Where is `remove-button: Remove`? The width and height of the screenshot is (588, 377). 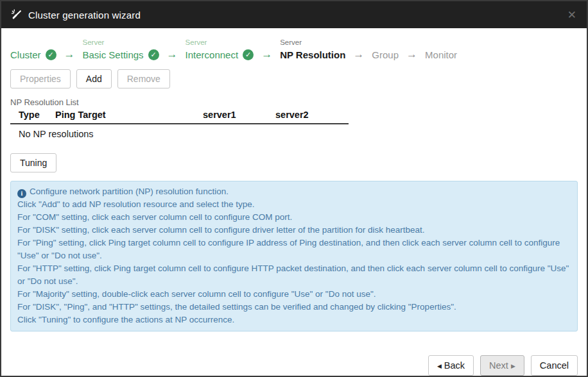
remove-button: Remove is located at coordinates (144, 79).